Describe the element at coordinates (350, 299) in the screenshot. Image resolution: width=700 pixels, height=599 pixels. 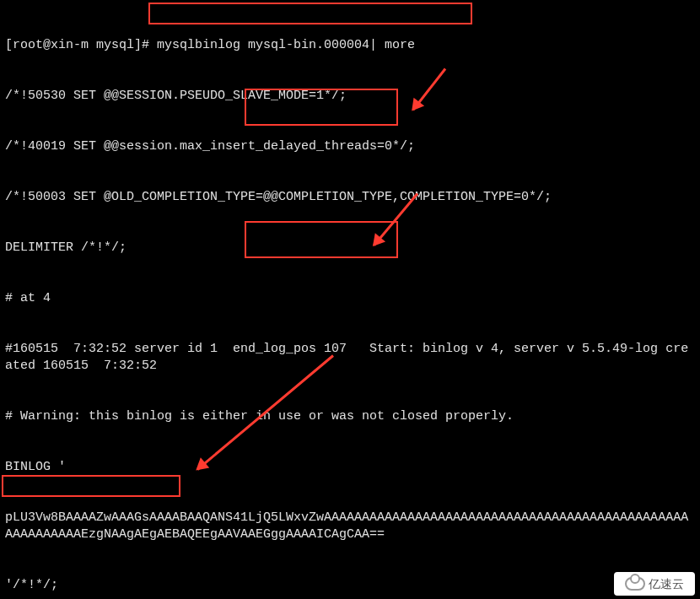
I see `output-line: # at 4` at that location.